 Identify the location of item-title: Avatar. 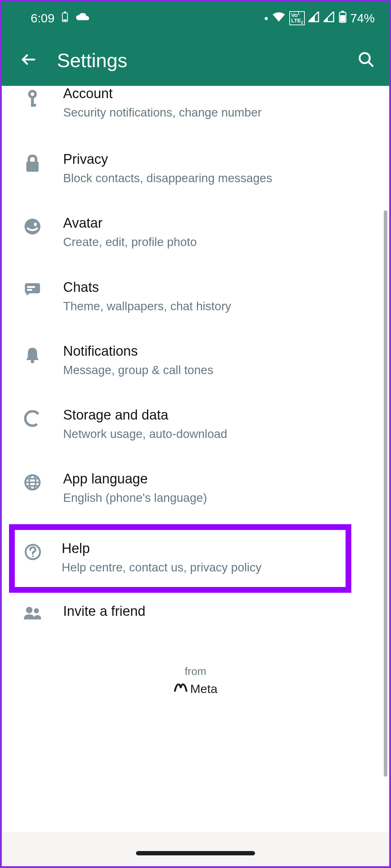
(219, 223).